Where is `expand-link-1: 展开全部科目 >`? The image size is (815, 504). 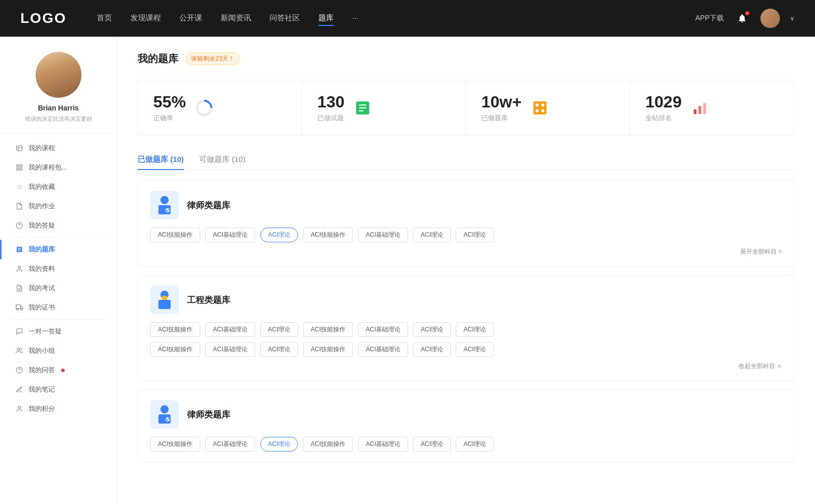
expand-link-1: 展开全部科目 > is located at coordinates (466, 251).